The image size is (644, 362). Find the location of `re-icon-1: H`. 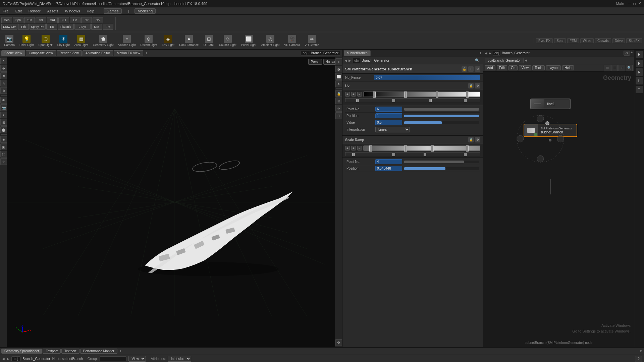

re-icon-1: H is located at coordinates (639, 55).